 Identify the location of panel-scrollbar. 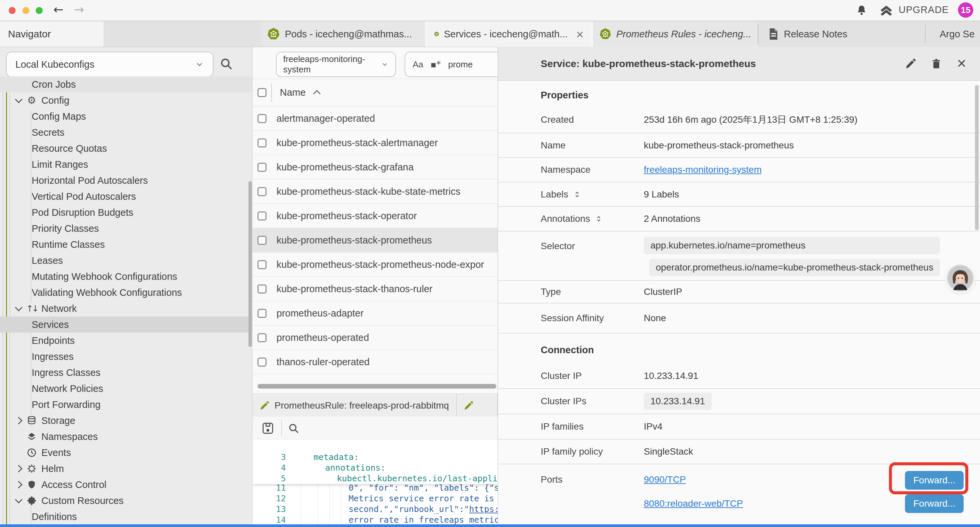
(977, 158).